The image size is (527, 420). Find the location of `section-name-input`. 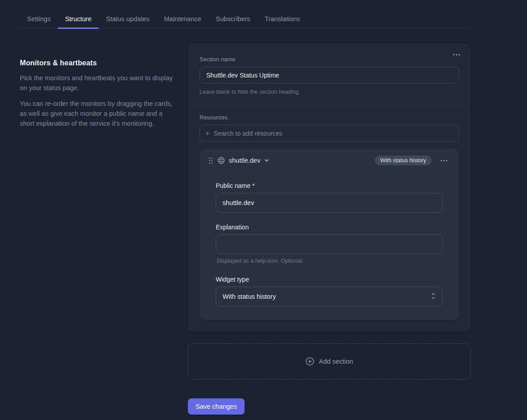

section-name-input is located at coordinates (329, 75).